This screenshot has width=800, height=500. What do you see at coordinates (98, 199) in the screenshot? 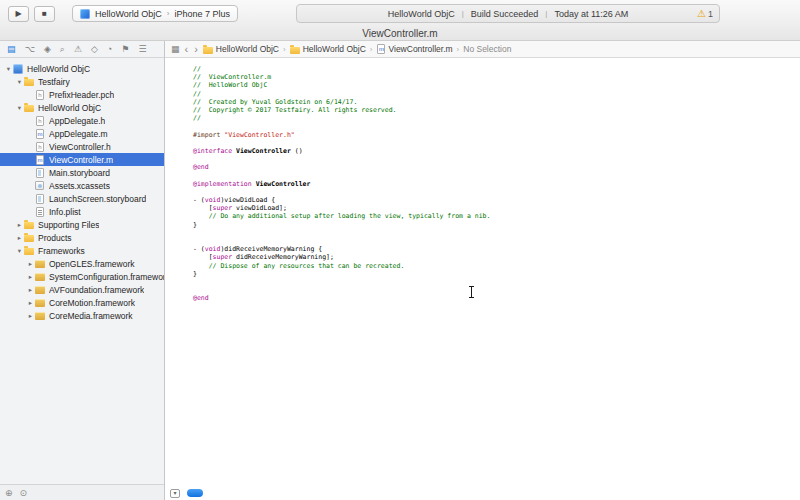
I see `file-name: LaunchScreen.storyboard` at bounding box center [98, 199].